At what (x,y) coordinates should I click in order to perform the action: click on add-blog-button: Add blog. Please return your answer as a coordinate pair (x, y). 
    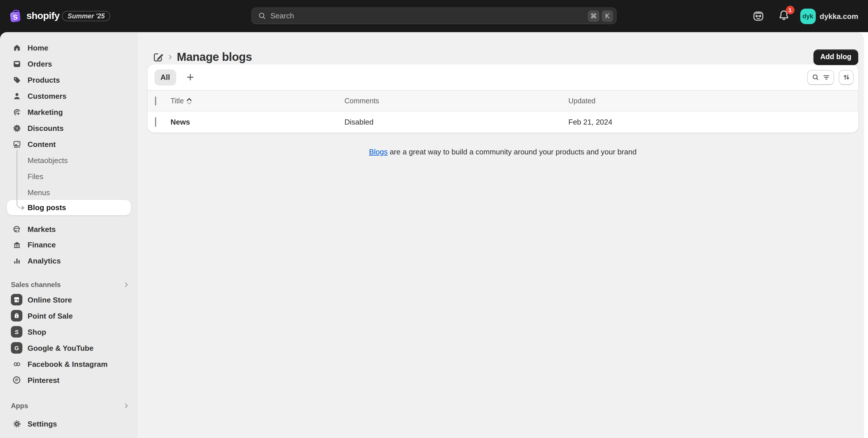
    Looking at the image, I should click on (836, 57).